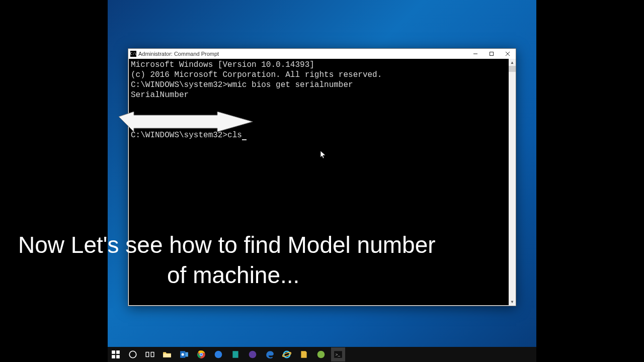 The width and height of the screenshot is (644, 362). What do you see at coordinates (245, 136) in the screenshot?
I see `text-cursor` at bounding box center [245, 136].